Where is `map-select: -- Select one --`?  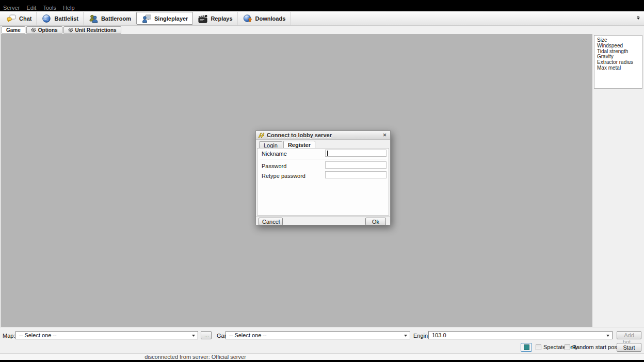 map-select: -- Select one -- is located at coordinates (107, 335).